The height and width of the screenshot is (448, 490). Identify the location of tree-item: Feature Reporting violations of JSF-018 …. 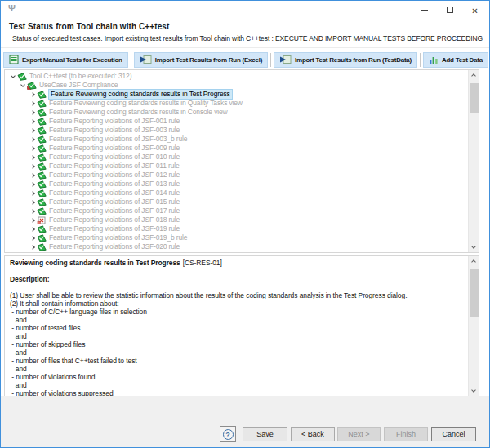
(236, 220).